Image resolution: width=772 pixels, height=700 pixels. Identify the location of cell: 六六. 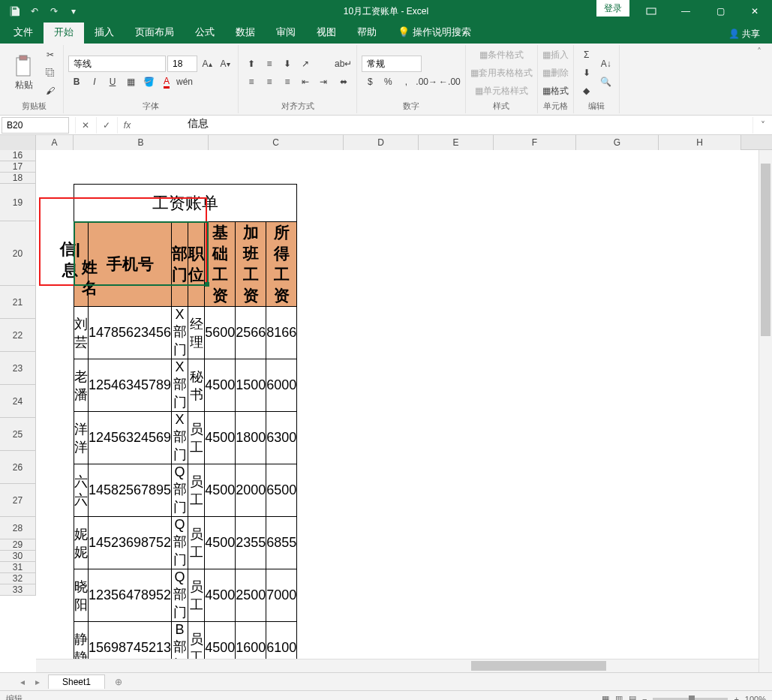
(81, 491).